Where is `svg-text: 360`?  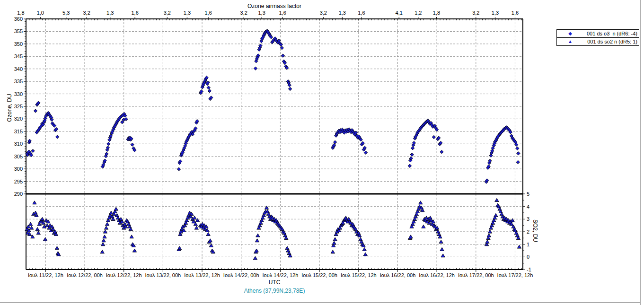 svg-text: 360 is located at coordinates (18, 19).